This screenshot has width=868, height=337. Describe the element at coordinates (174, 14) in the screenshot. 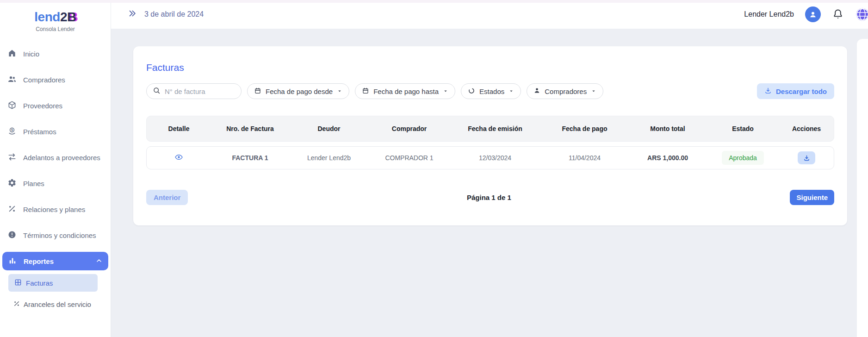

I see `current-date: 3 de abril de 2024` at that location.